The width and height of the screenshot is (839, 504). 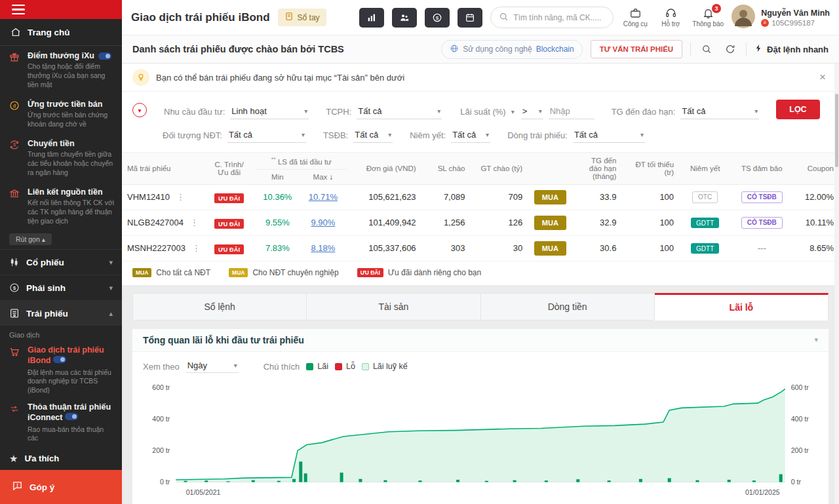 I want to click on gift-icon, so click(x=15, y=70).